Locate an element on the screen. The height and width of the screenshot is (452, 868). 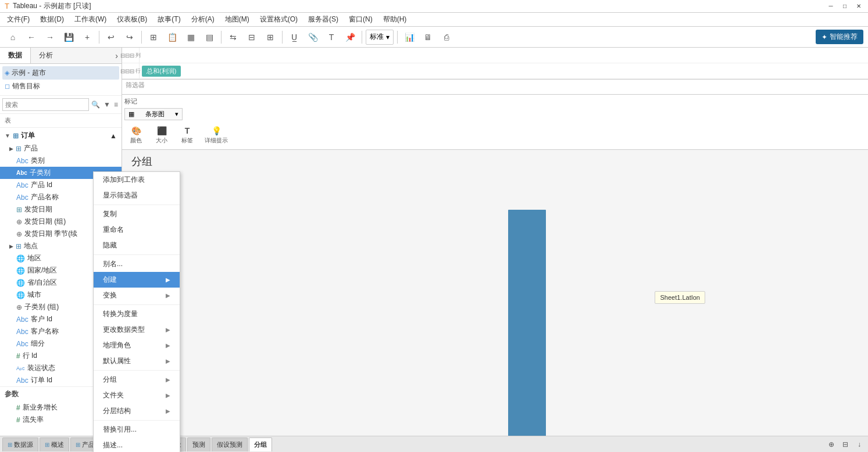
context-menu-item: 添加到工作表 is located at coordinates (137, 180).